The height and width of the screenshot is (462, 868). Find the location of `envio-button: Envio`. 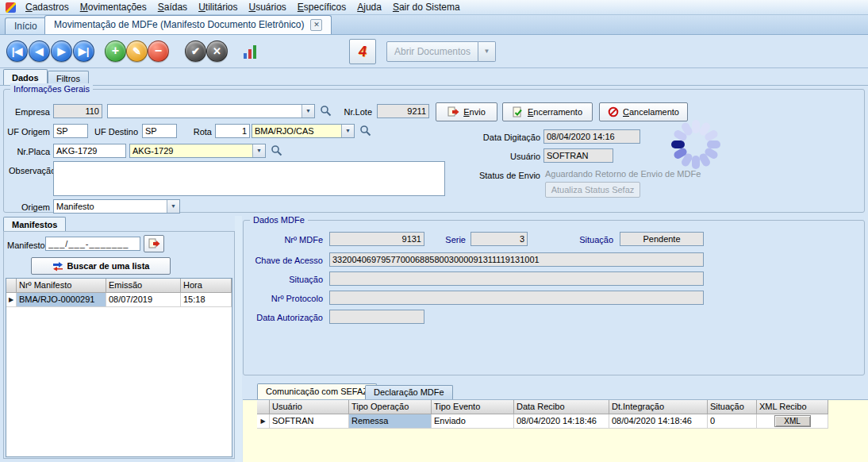

envio-button: Envio is located at coordinates (467, 112).